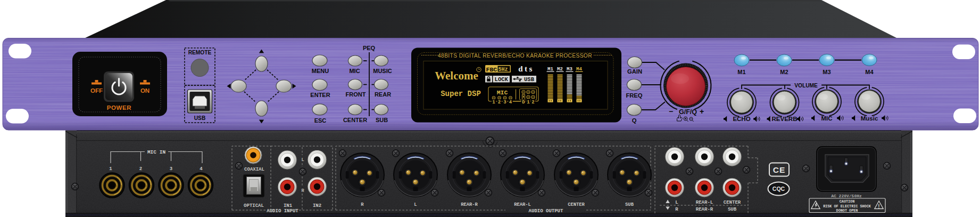  What do you see at coordinates (156, 152) in the screenshot?
I see `svg-text: MIC IN` at bounding box center [156, 152].